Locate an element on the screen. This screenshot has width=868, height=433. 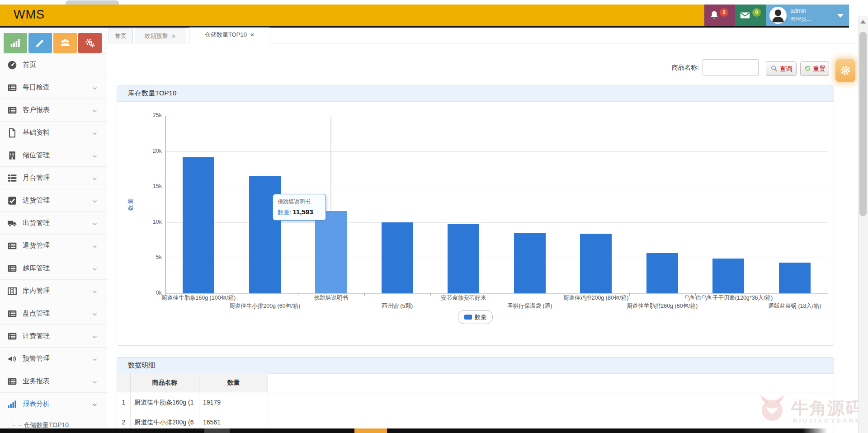
bar-圣祺行保温袋 (通) is located at coordinates (530, 263).